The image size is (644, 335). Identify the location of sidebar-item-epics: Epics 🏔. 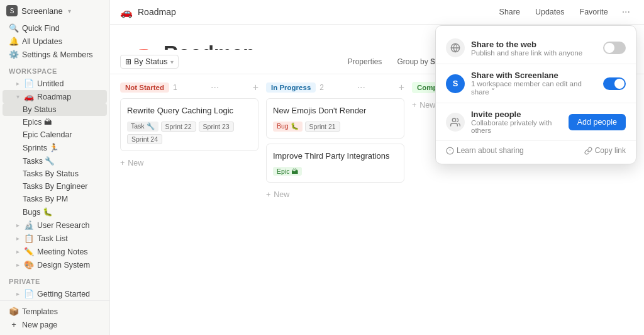
(55, 122).